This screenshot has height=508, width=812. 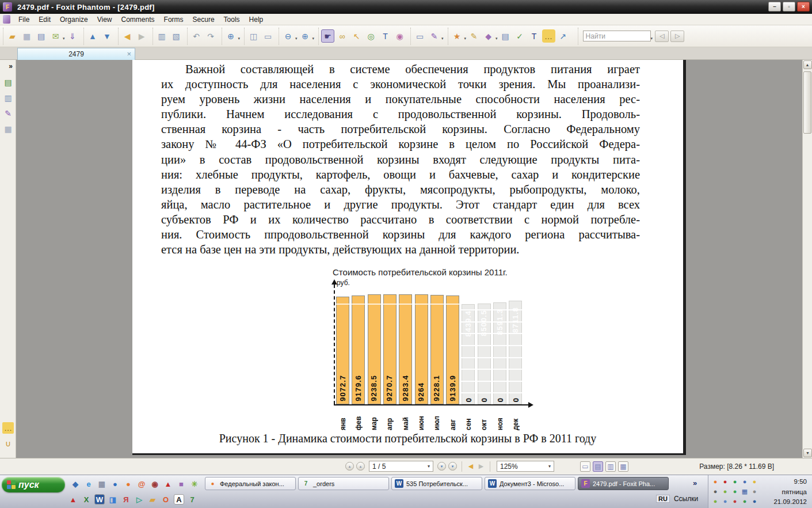 What do you see at coordinates (105, 20) in the screenshot?
I see `menu-view: View` at bounding box center [105, 20].